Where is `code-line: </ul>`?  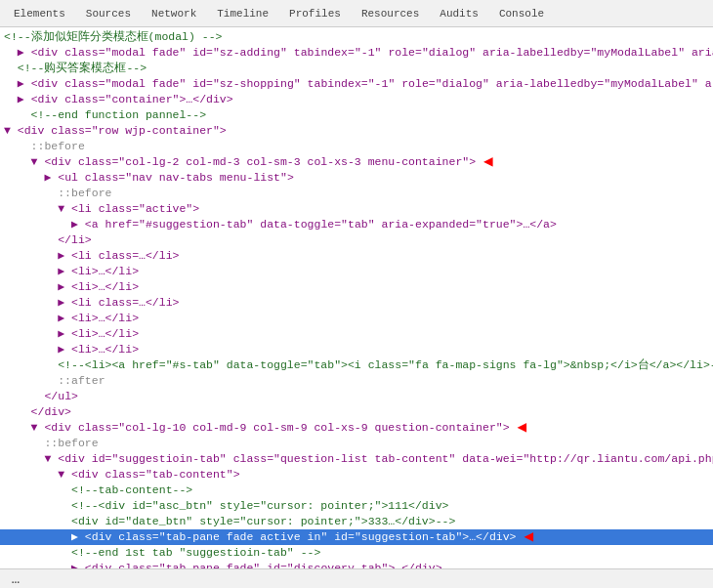 code-line: </ul> is located at coordinates (356, 397).